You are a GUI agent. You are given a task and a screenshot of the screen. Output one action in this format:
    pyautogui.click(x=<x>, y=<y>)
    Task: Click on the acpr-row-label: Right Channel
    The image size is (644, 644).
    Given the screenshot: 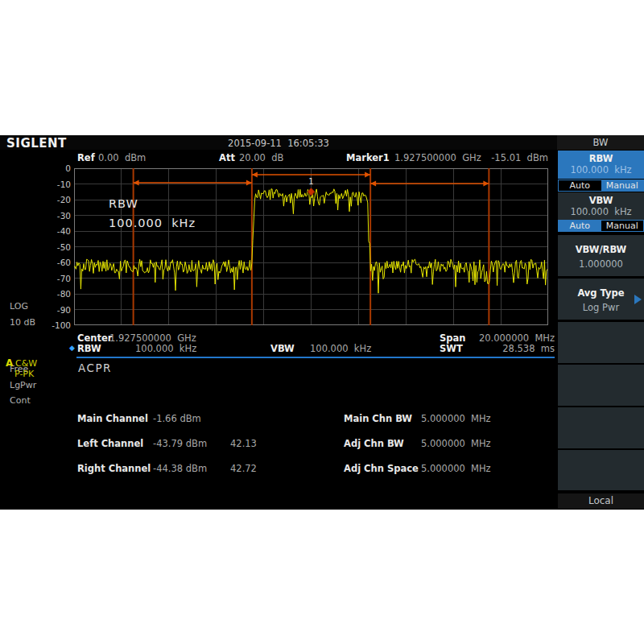 What is the action you would take?
    pyautogui.click(x=115, y=469)
    